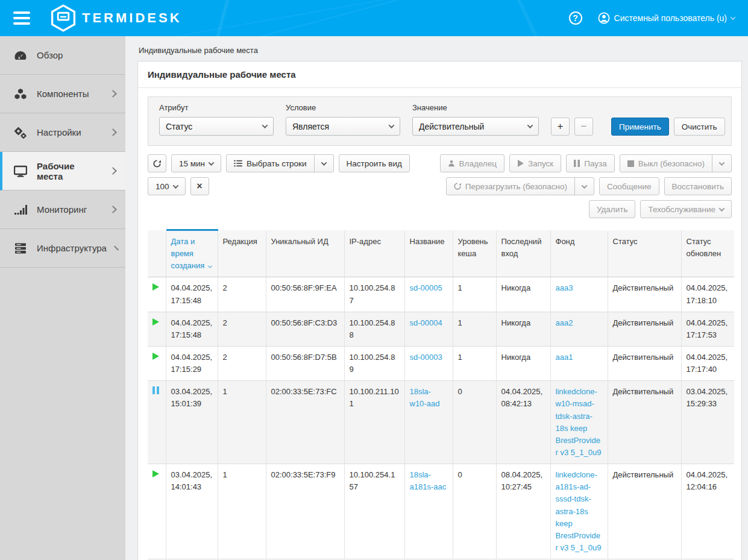 The height and width of the screenshot is (560, 748). I want to click on user-menu: Системный пользователь (u), so click(667, 18).